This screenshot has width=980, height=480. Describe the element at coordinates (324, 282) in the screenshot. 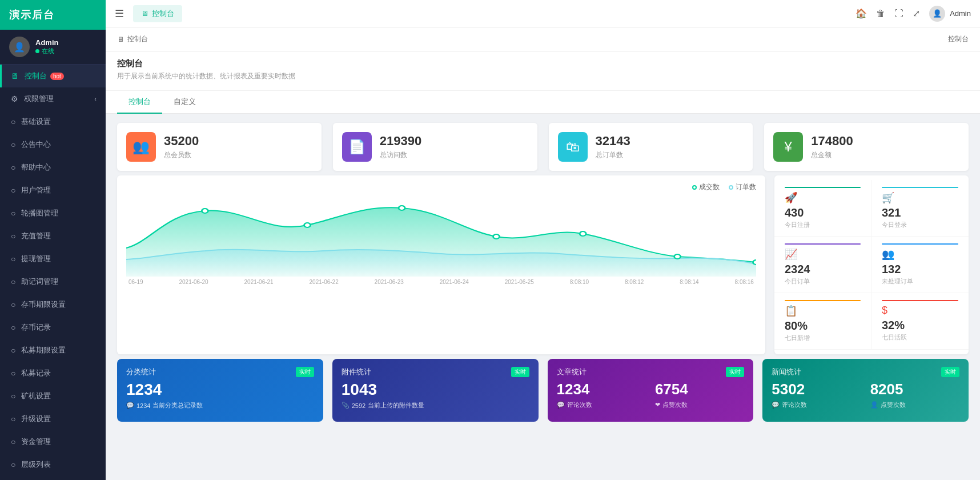

I see `xaxis-label: 2021-06-22` at that location.